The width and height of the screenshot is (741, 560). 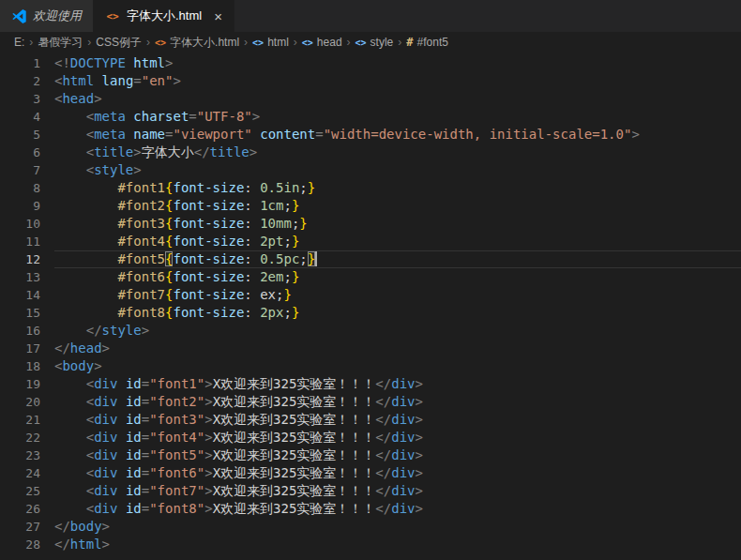 I want to click on code-line: </html>, so click(x=398, y=544).